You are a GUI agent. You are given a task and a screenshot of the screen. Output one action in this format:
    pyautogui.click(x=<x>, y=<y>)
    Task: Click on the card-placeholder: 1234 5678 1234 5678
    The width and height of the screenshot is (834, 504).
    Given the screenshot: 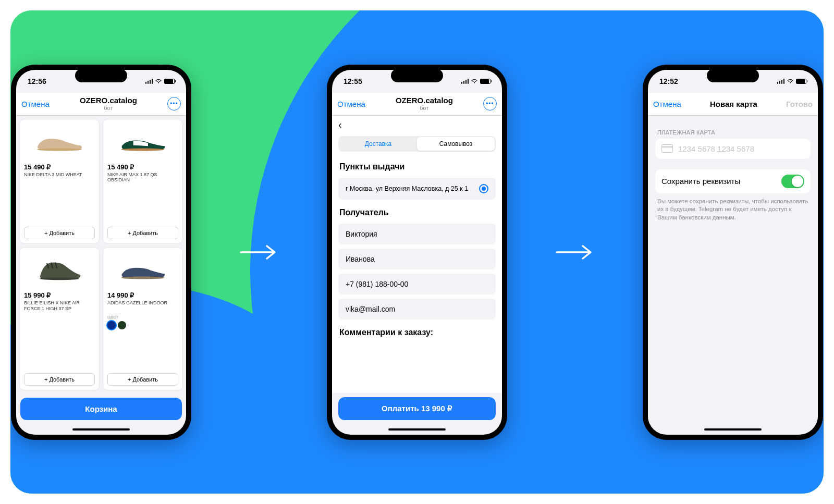 What is the action you would take?
    pyautogui.click(x=716, y=149)
    